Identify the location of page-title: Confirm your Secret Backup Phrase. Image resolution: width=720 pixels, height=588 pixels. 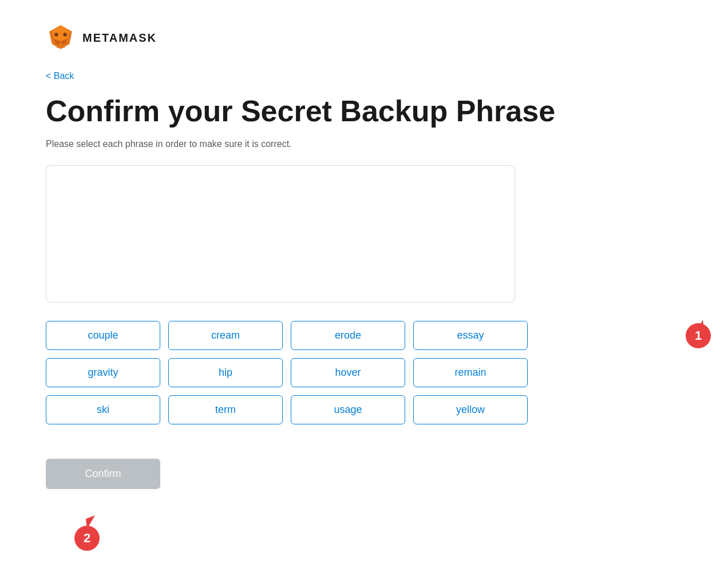
(360, 111).